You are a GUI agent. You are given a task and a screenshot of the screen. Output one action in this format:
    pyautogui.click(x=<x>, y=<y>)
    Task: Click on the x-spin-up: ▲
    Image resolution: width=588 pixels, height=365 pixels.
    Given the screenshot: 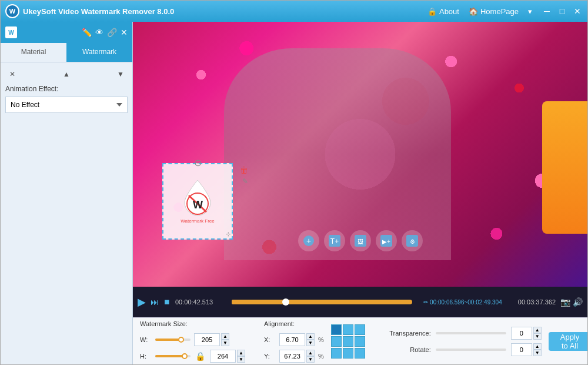 What is the action you would take?
    pyautogui.click(x=310, y=337)
    